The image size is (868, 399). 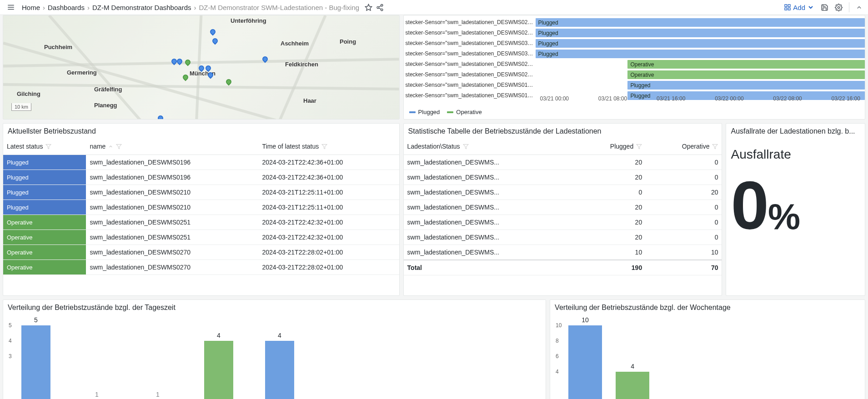 What do you see at coordinates (425, 112) in the screenshot?
I see `legend-plugged: Plugged` at bounding box center [425, 112].